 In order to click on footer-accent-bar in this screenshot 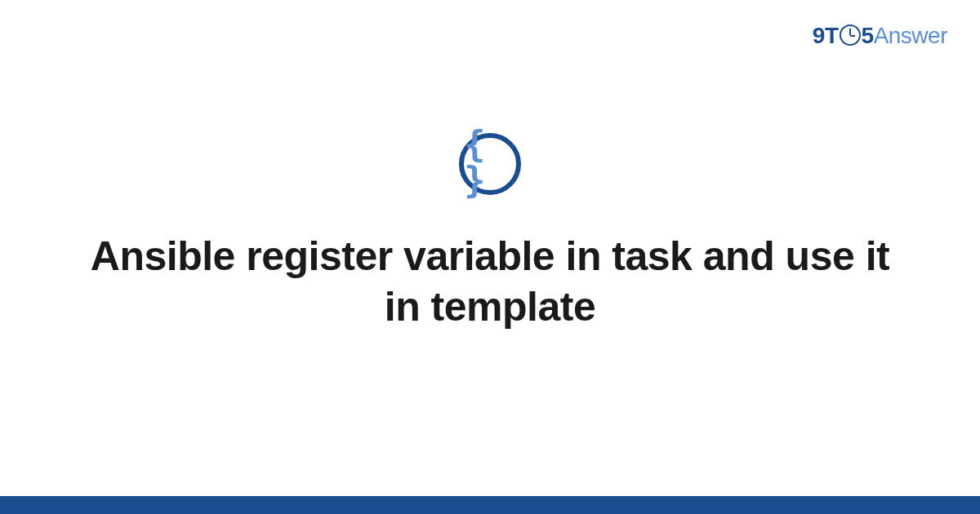, I will do `click(490, 505)`.